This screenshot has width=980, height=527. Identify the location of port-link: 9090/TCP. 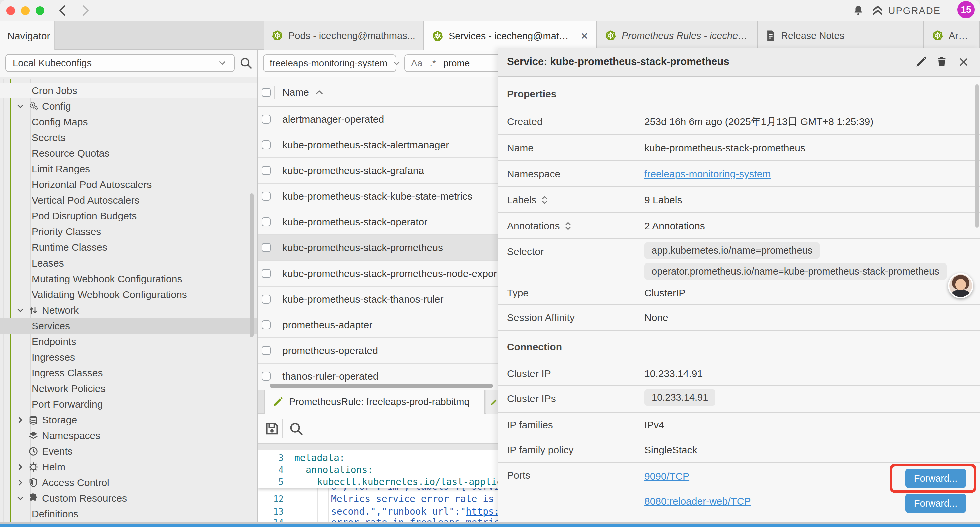
(667, 476).